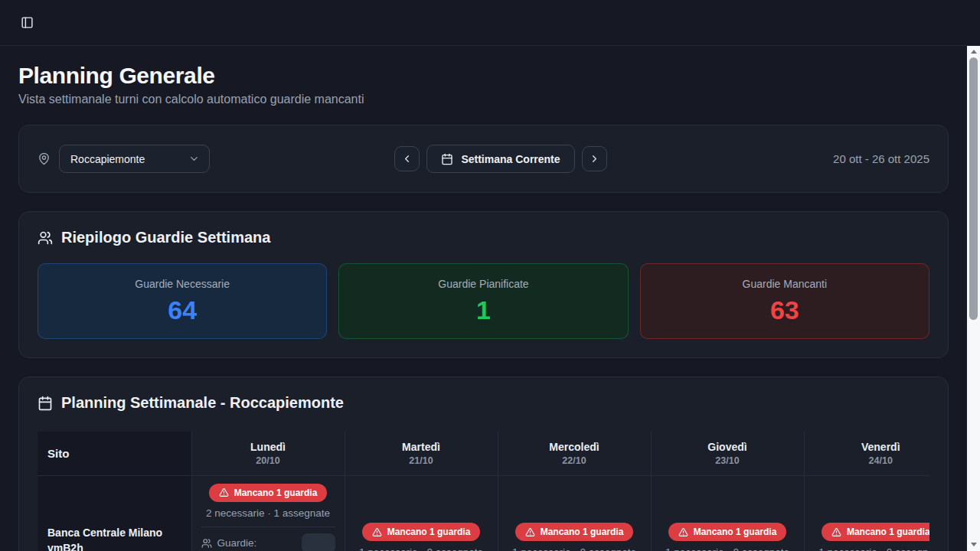 The height and width of the screenshot is (551, 980). What do you see at coordinates (974, 298) in the screenshot?
I see `vertical-scrollbar` at bounding box center [974, 298].